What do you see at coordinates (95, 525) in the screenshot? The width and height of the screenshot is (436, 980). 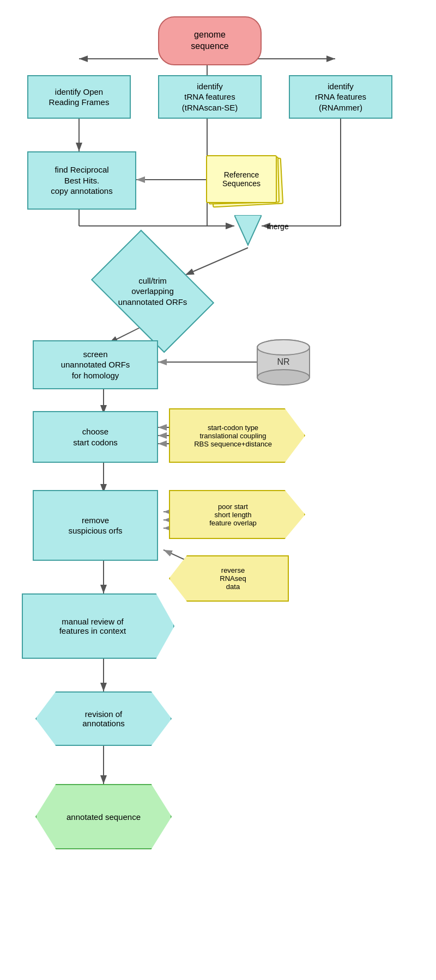 I see `remove-suspicious-node: remove suspicious orfs` at bounding box center [95, 525].